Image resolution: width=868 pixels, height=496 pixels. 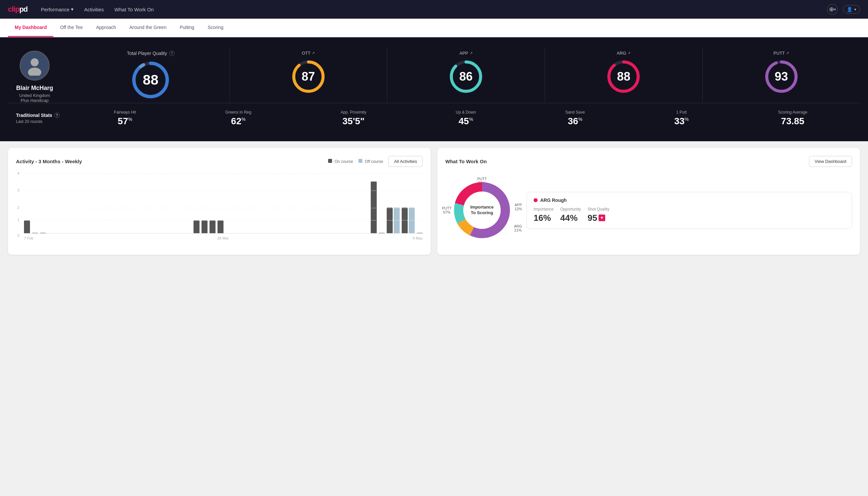 What do you see at coordinates (309, 77) in the screenshot?
I see `ott-circle: 87` at bounding box center [309, 77].